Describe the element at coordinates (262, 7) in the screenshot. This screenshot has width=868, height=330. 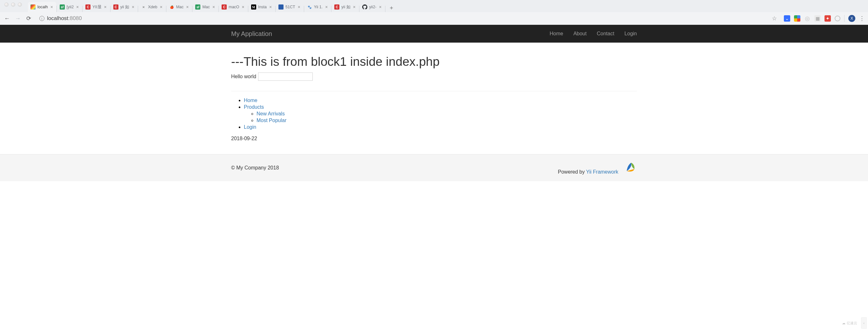
I see `tab-title: Insta` at that location.